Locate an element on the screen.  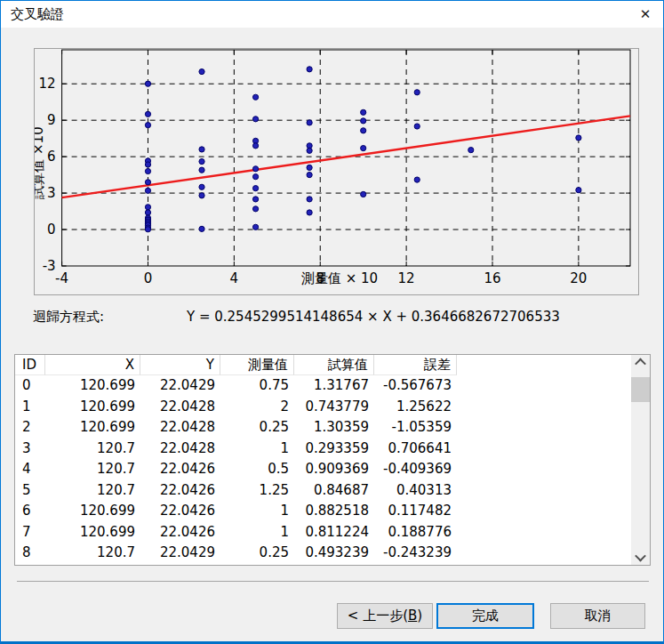
table-row: 6120.69922.042610.8825180.117482 is located at coordinates (236, 511).